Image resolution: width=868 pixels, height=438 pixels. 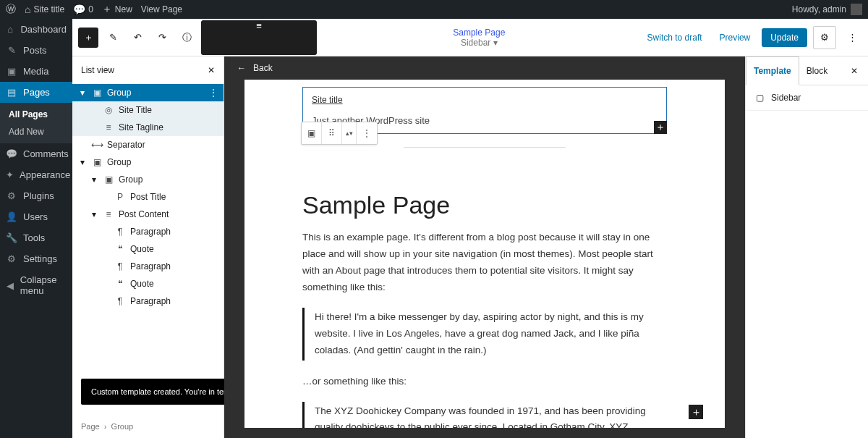 I want to click on block-icon: ▣, so click(x=97, y=162).